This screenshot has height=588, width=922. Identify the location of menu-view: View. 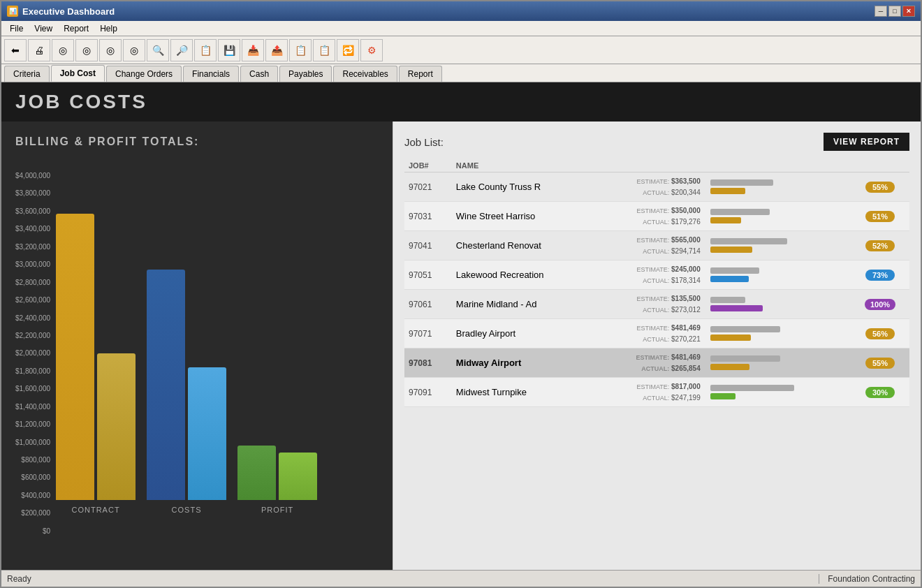
(43, 29).